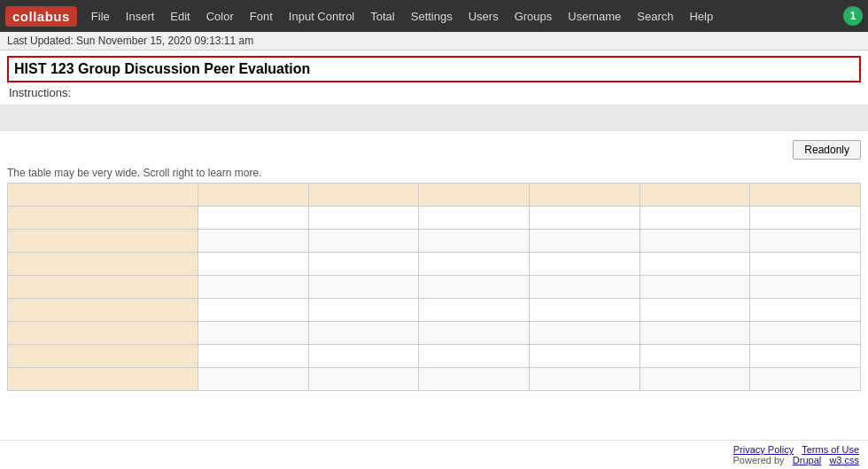 The width and height of the screenshot is (868, 469). What do you see at coordinates (41, 16) in the screenshot?
I see `logo: collabus` at bounding box center [41, 16].